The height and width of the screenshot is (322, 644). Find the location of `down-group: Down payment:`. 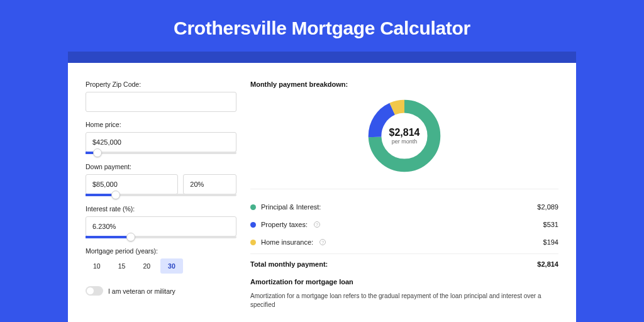

down-group: Down payment: is located at coordinates (161, 180).